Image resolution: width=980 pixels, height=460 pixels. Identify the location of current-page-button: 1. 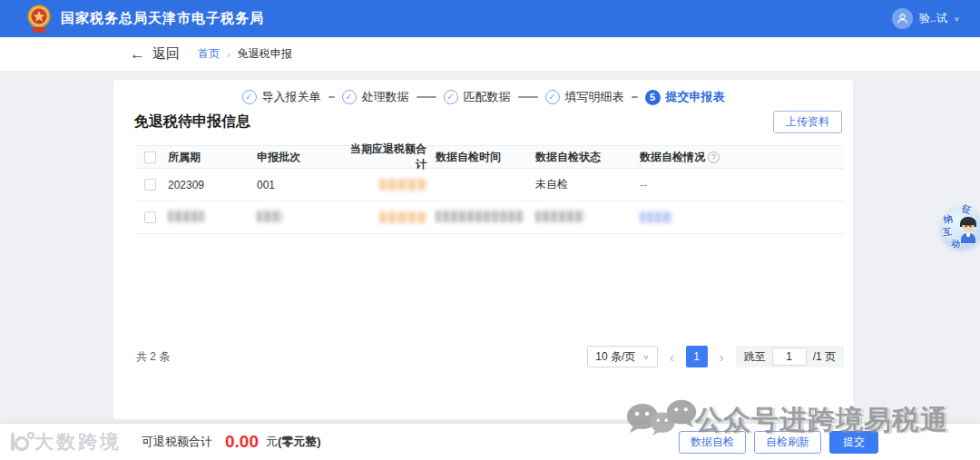
(697, 357).